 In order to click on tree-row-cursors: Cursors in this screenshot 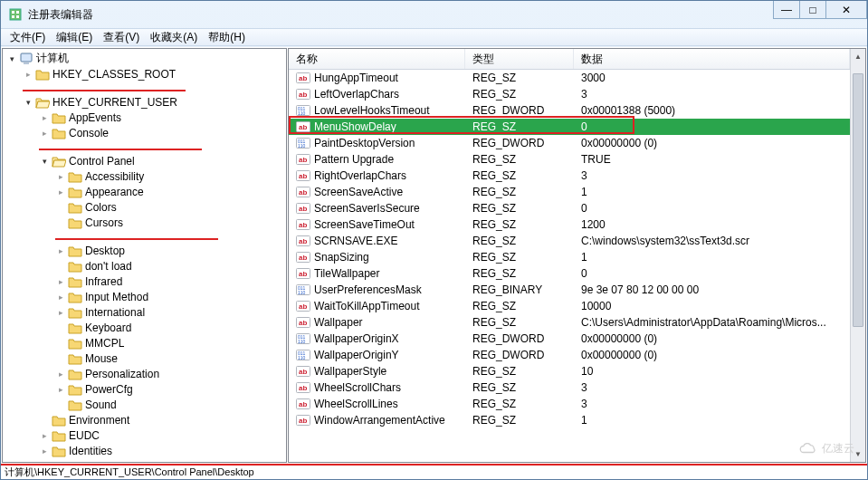, I will do `click(145, 223)`.